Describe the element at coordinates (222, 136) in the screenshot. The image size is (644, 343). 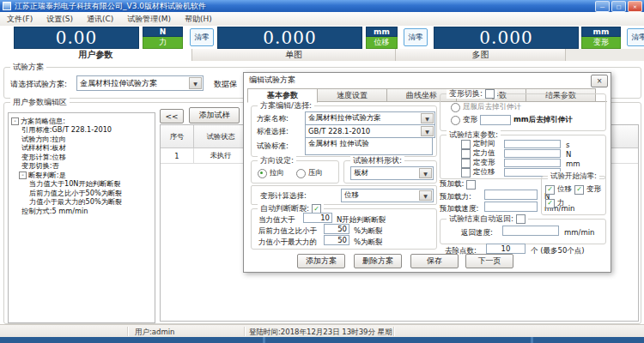
I see `col-header-status: 试验状态` at that location.